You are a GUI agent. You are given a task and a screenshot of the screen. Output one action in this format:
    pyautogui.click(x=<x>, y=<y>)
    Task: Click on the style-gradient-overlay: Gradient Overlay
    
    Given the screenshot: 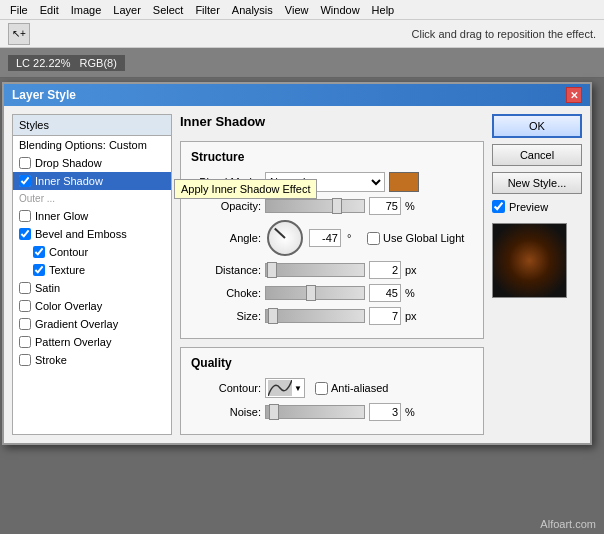 What is the action you would take?
    pyautogui.click(x=92, y=324)
    